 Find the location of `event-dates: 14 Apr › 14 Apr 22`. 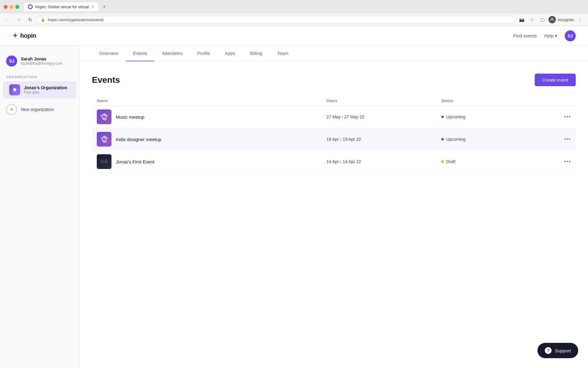

event-dates: 14 Apr › 14 Apr 22 is located at coordinates (384, 162).